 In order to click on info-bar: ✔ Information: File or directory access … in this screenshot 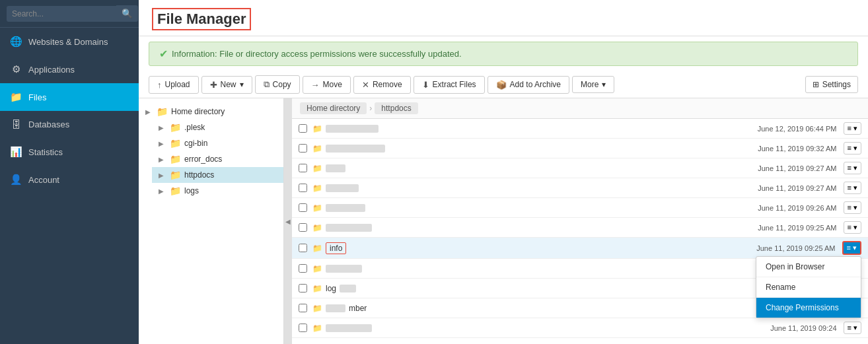, I will do `click(503, 54)`.